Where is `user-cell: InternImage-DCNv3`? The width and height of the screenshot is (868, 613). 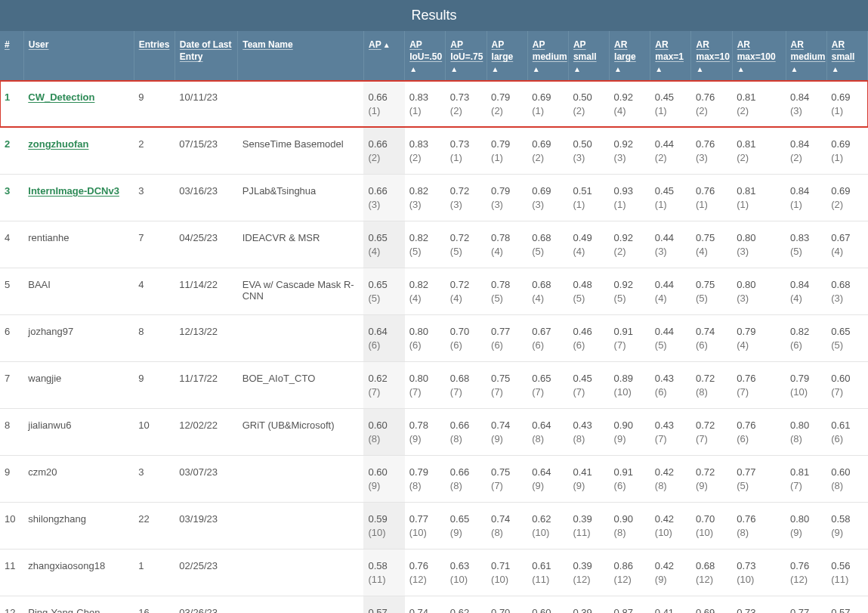 user-cell: InternImage-DCNv3 is located at coordinates (79, 197).